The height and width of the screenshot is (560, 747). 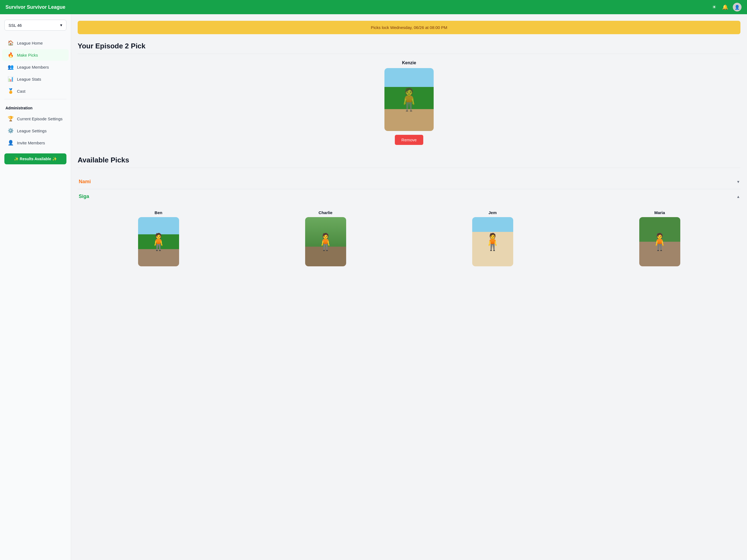 What do you see at coordinates (409, 100) in the screenshot?
I see `current-pick-image: 🧍` at bounding box center [409, 100].